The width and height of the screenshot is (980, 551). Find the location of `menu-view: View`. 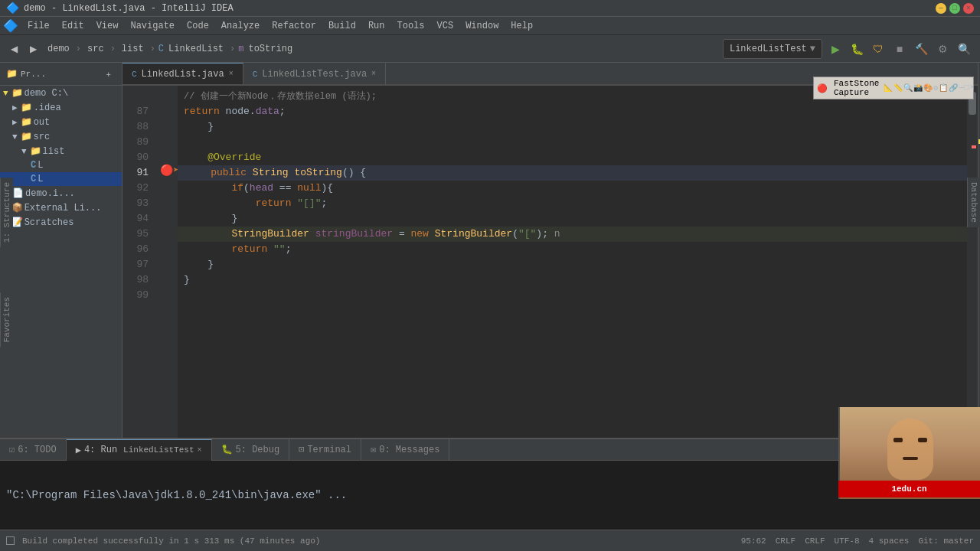

menu-view: View is located at coordinates (107, 26).